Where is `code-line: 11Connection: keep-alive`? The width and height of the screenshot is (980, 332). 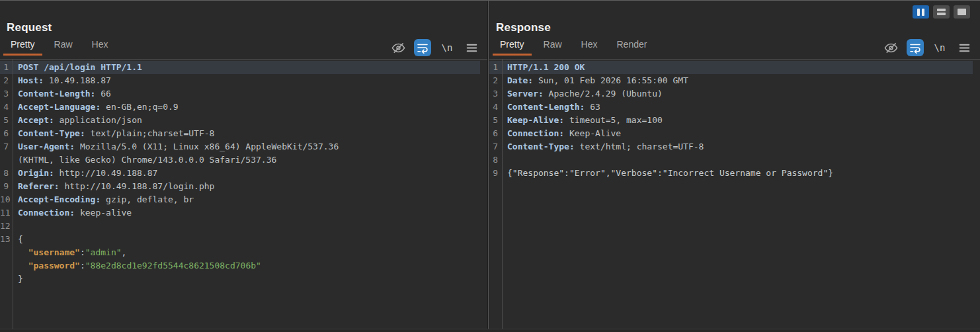 code-line: 11Connection: keep-alive is located at coordinates (240, 213).